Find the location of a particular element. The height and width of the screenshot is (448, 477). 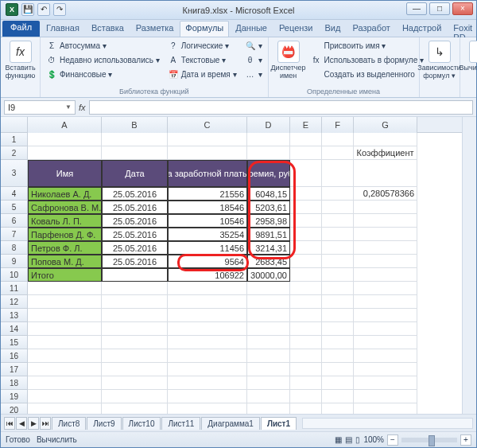

row-header-1: 1 is located at coordinates (14, 140).